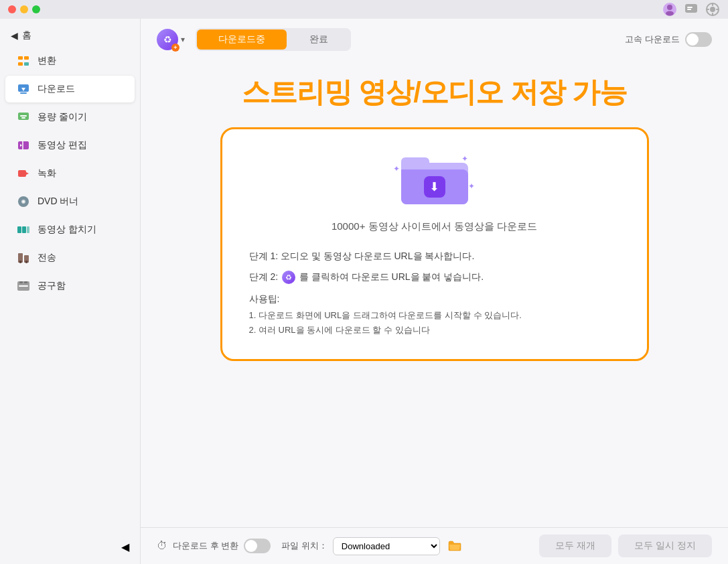  I want to click on dvd-icon, so click(23, 202).